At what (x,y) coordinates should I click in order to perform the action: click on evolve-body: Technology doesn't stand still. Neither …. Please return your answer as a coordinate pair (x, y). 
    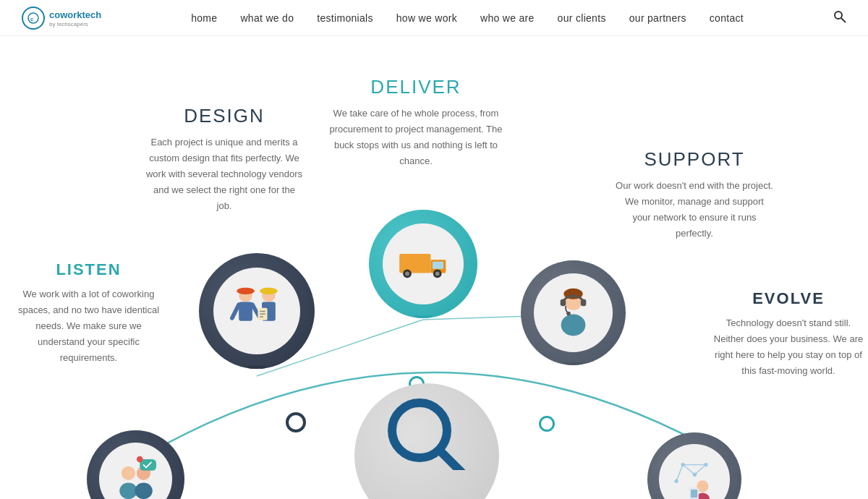
    Looking at the image, I should click on (788, 347).